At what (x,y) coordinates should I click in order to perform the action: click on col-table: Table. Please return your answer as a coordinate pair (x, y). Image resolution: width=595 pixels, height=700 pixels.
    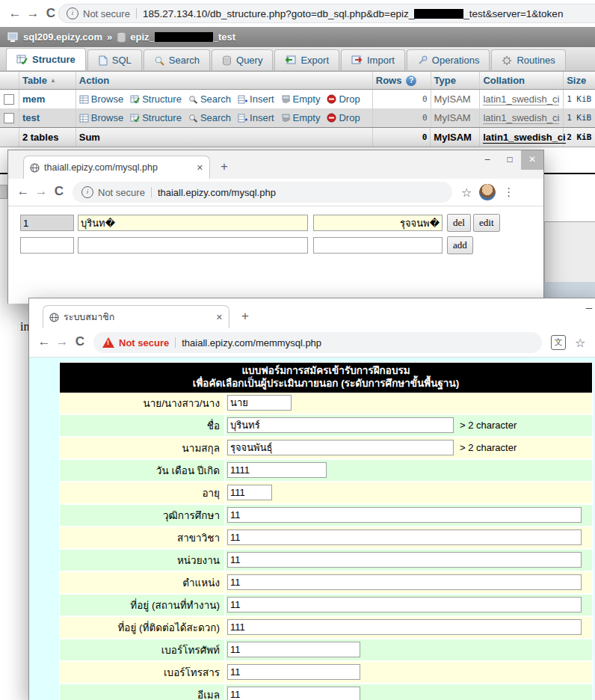
    Looking at the image, I should click on (34, 81).